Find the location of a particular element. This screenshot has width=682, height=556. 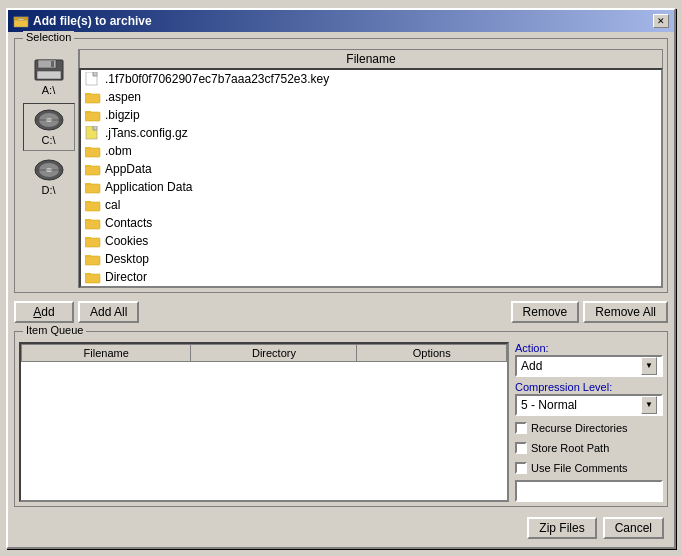

list-item: .1f7b0f0f7062907ec7b7aaa23cf752e3.key is located at coordinates (371, 79).